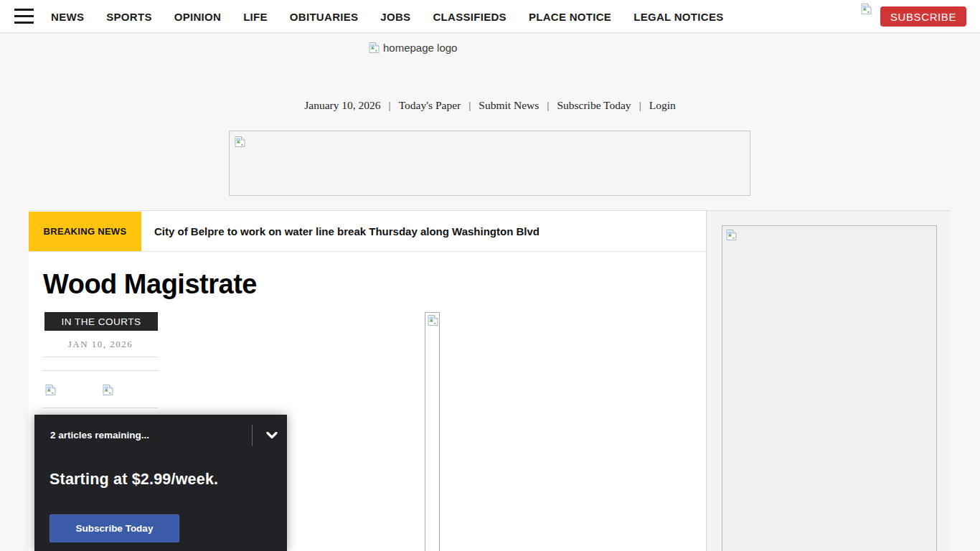  I want to click on current-date: January 10, 2026, so click(342, 105).